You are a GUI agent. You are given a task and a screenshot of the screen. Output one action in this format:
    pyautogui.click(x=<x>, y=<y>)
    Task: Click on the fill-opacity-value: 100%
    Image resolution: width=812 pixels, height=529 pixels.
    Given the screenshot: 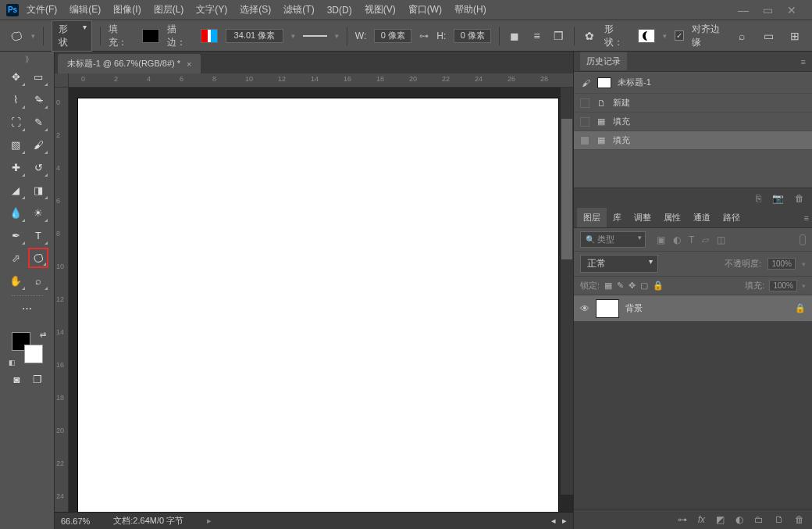 What is the action you would take?
    pyautogui.click(x=783, y=286)
    